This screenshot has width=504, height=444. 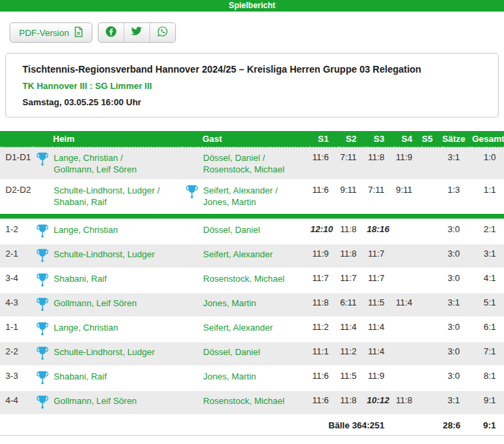 What do you see at coordinates (118, 164) in the screenshot?
I see `home-players: Lange, Christian /Gollmann, Leif Sören` at bounding box center [118, 164].